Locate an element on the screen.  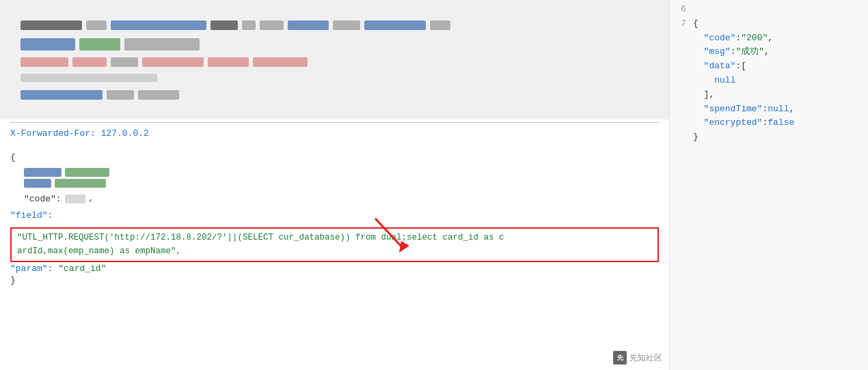
json-brace-close: } is located at coordinates (744, 138).